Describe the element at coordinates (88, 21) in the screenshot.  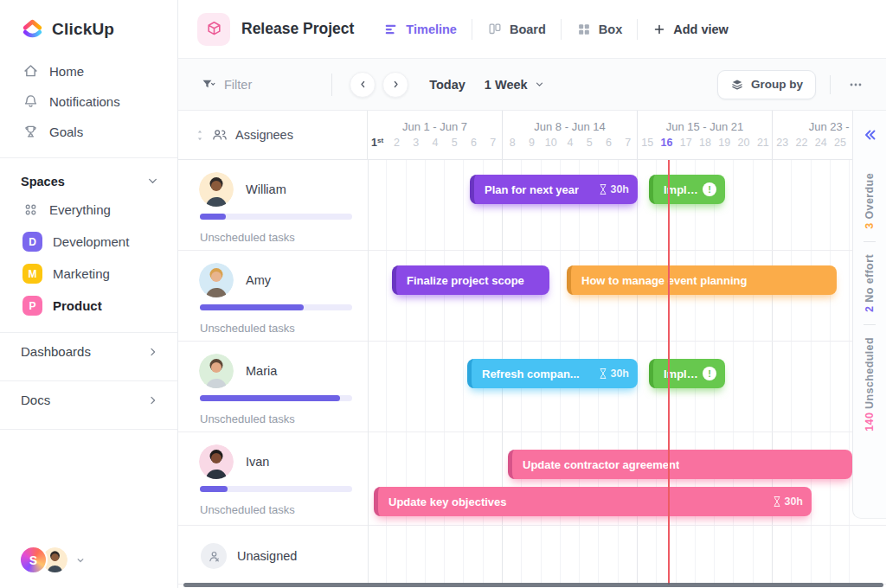
I see `app-logo: ClickUp` at that location.